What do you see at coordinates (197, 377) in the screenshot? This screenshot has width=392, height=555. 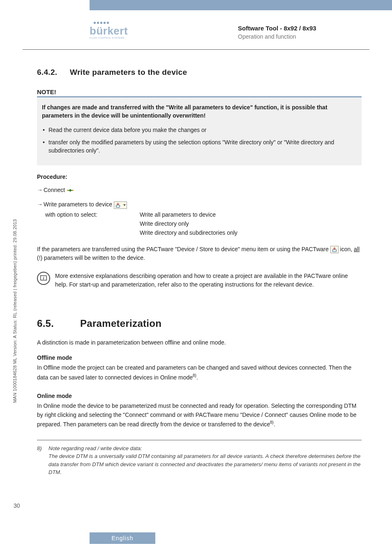 I see `offline-p-post: .` at bounding box center [197, 377].